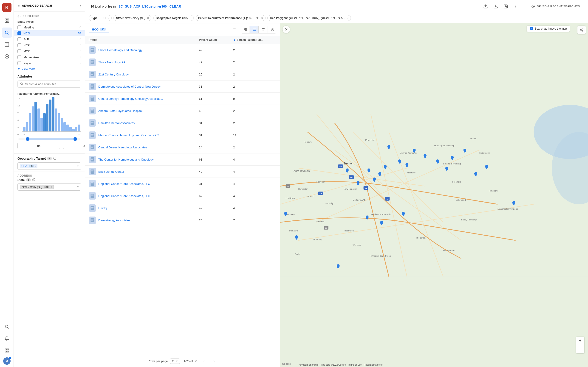  I want to click on chip-geo-remove: ×, so click(190, 18).